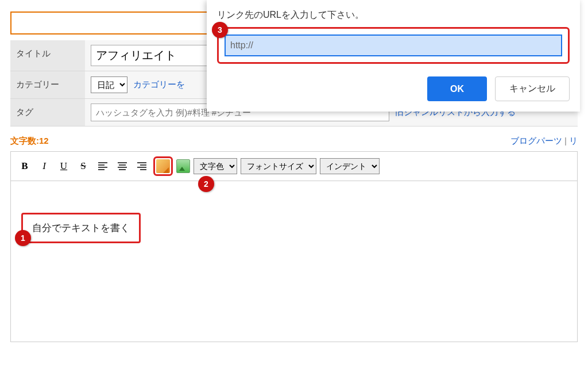 The height and width of the screenshot is (368, 588). What do you see at coordinates (163, 166) in the screenshot?
I see `insert-link-button` at bounding box center [163, 166].